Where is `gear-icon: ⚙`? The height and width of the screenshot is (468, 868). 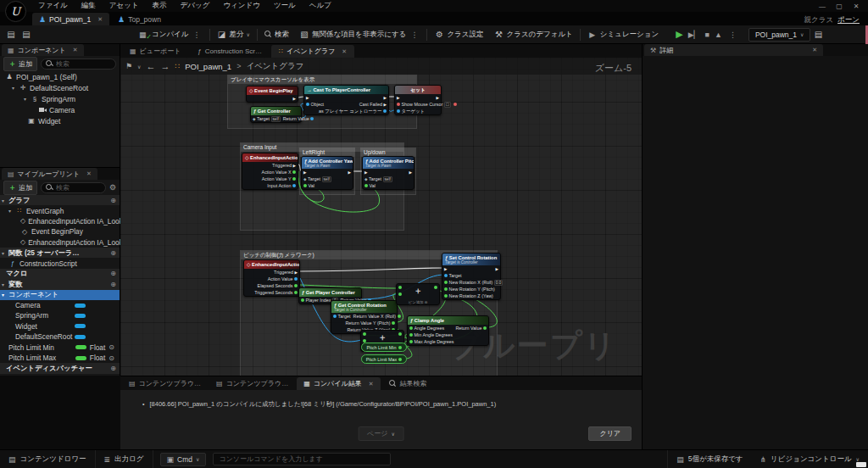 gear-icon: ⚙ is located at coordinates (113, 187).